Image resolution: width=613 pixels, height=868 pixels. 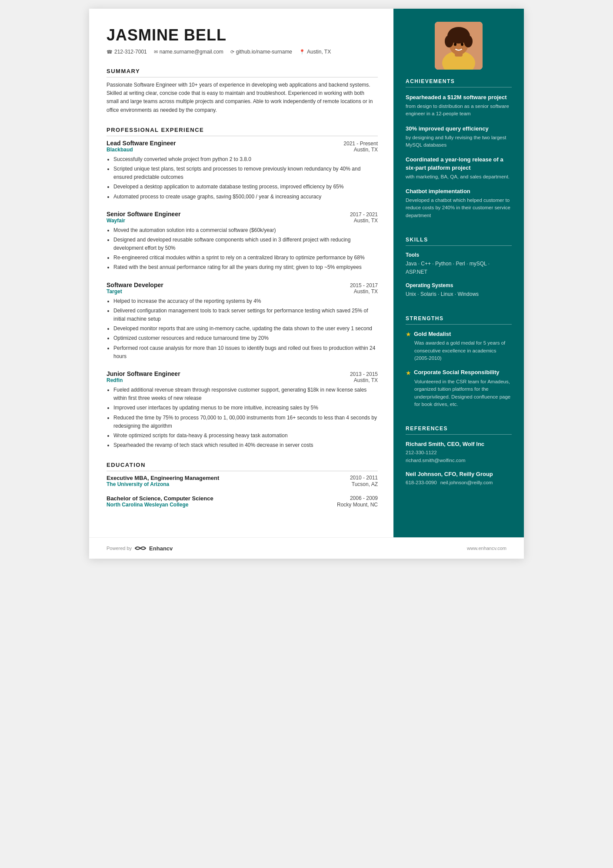 What do you see at coordinates (467, 483) in the screenshot?
I see `reference-email-2: neil.johnson@reilly.com` at bounding box center [467, 483].